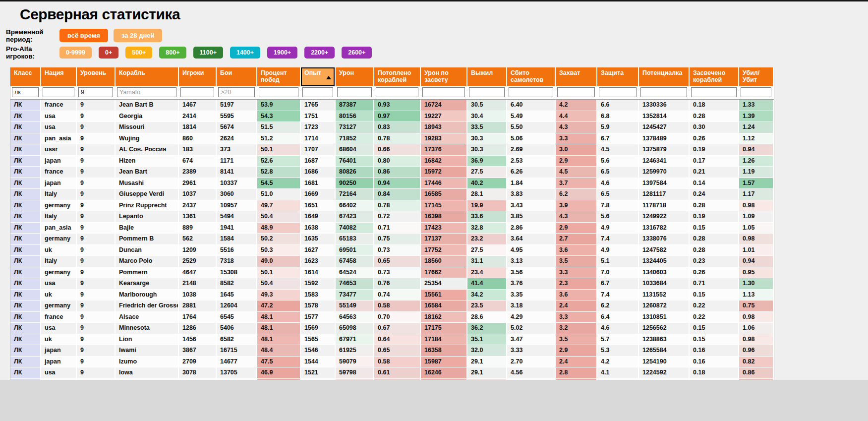  Describe the element at coordinates (279, 77) in the screenshot. I see `column-header-6: Процент побед` at that location.